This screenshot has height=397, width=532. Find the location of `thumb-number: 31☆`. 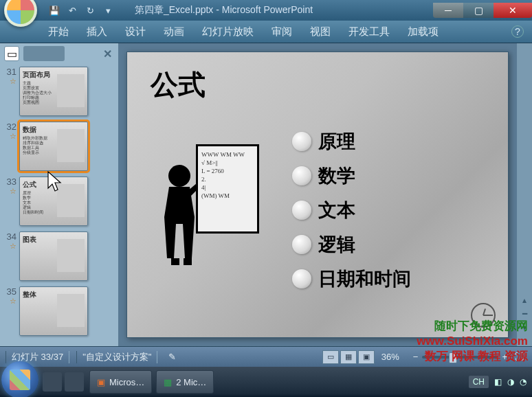

thumb-number: 31☆ is located at coordinates (11, 91).